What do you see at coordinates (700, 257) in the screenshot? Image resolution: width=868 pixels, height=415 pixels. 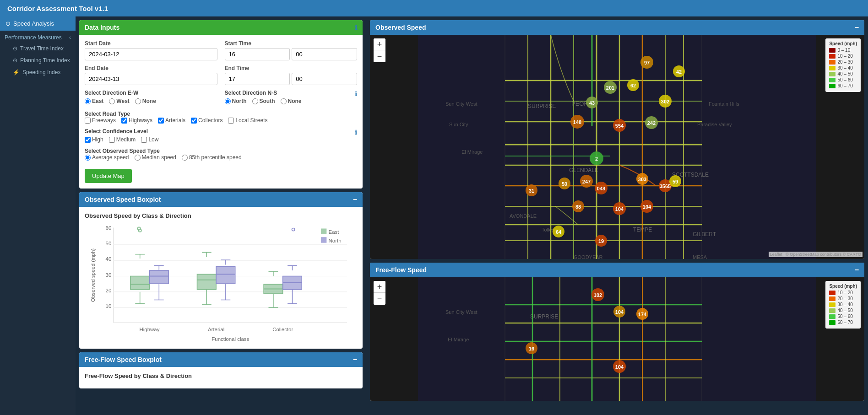 I see `svg-text: MESA` at bounding box center [700, 257].